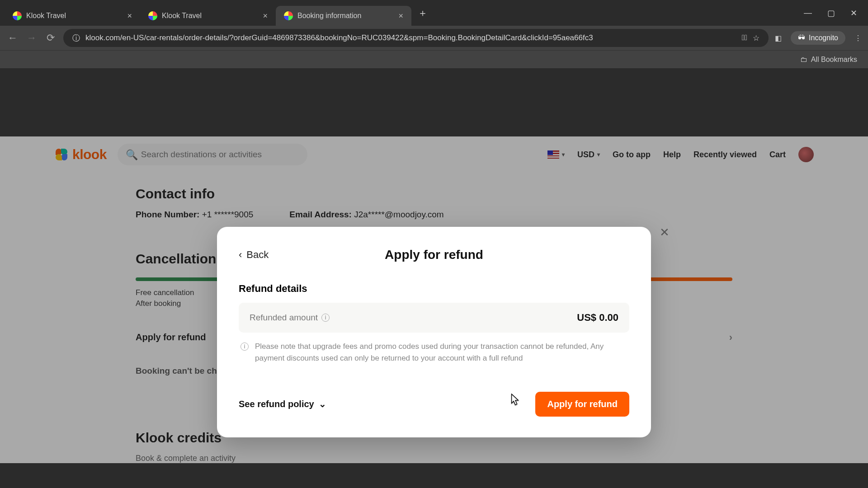 The image size is (868, 488). I want to click on incognito-icon: 🕶, so click(802, 38).